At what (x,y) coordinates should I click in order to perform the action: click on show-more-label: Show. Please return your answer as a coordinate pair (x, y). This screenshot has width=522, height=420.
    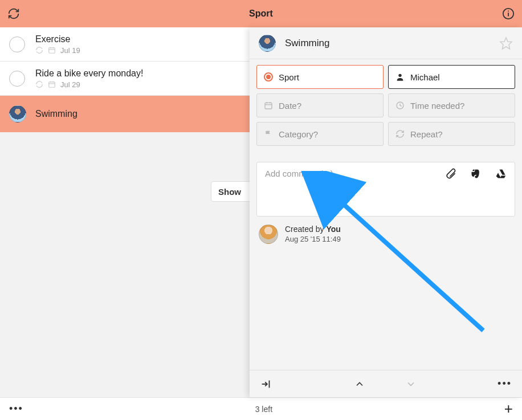
    Looking at the image, I should click on (230, 191).